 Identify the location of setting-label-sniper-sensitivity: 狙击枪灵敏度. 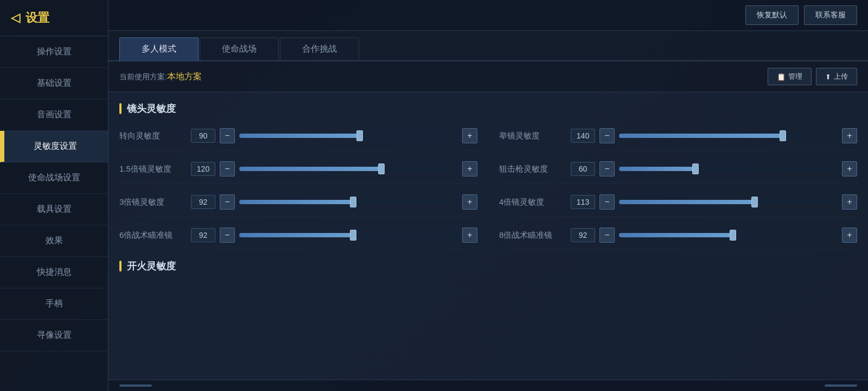
(532, 169).